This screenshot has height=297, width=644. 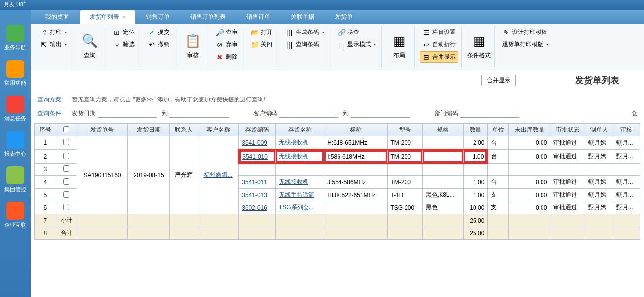 I want to click on gencode-button: |||生成条码▾, so click(x=305, y=33).